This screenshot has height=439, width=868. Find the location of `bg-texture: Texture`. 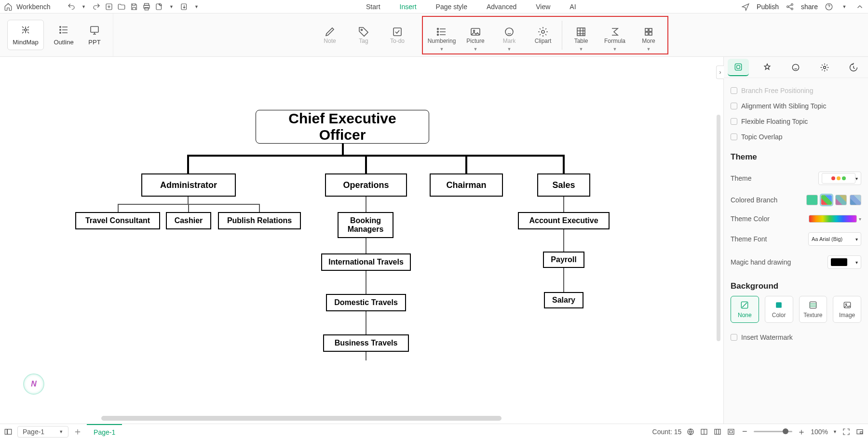

bg-texture: Texture is located at coordinates (813, 309).